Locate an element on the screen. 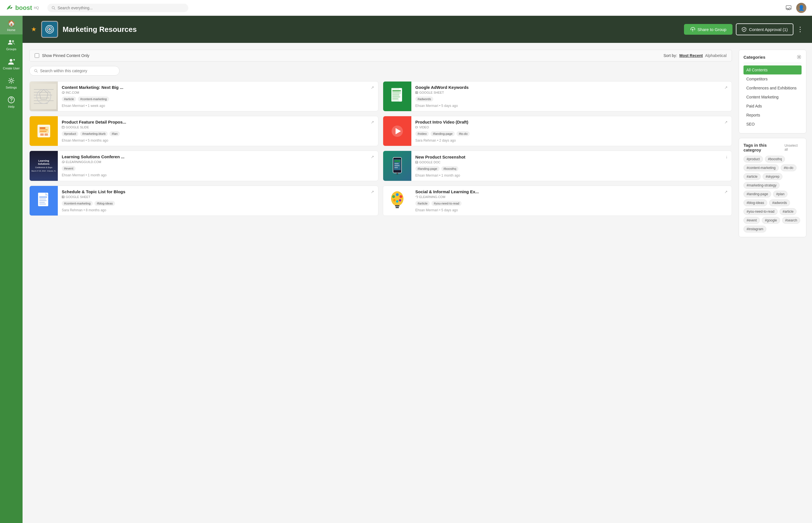 Image resolution: width=812 pixels, height=523 pixels. tag-pill-event: #event is located at coordinates (752, 220).